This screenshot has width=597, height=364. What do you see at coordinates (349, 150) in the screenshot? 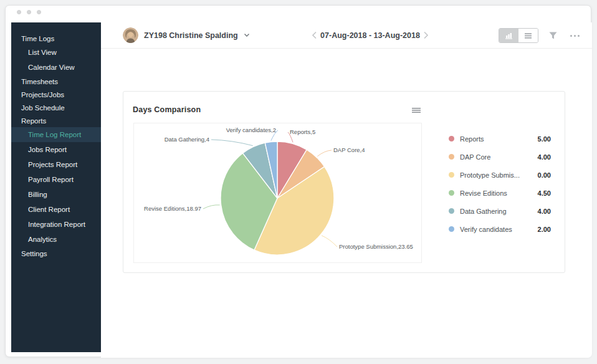
I see `pie-label-dap-core: DAP Core,4` at bounding box center [349, 150].